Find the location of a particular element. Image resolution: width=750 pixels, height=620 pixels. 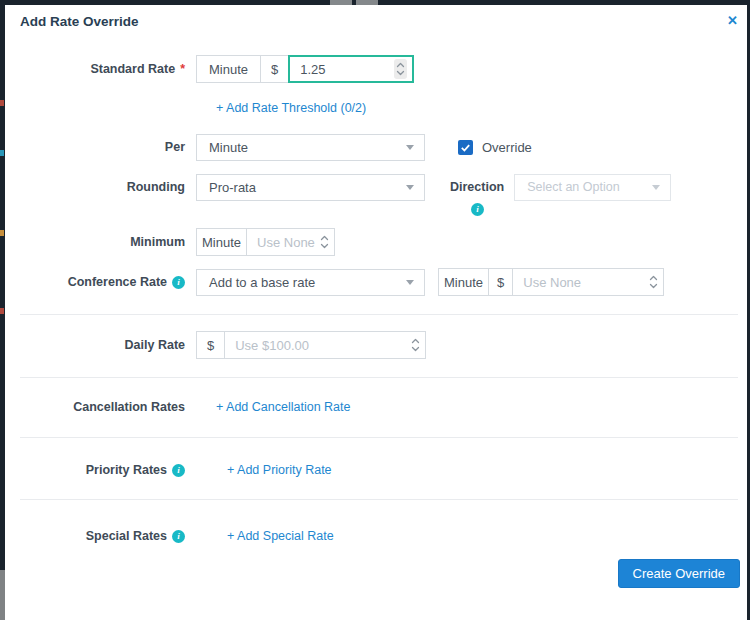

add-rate-threshold-link: + Add Rate Threshold (0/2) is located at coordinates (291, 108).